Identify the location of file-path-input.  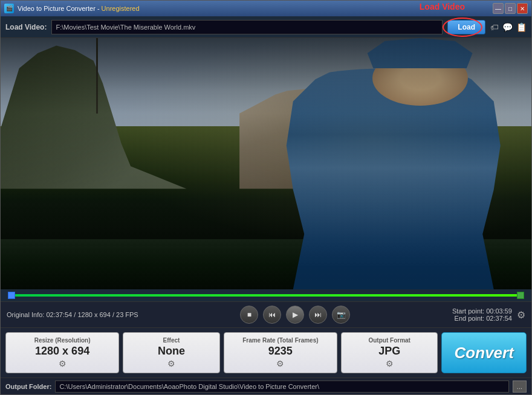
(247, 27).